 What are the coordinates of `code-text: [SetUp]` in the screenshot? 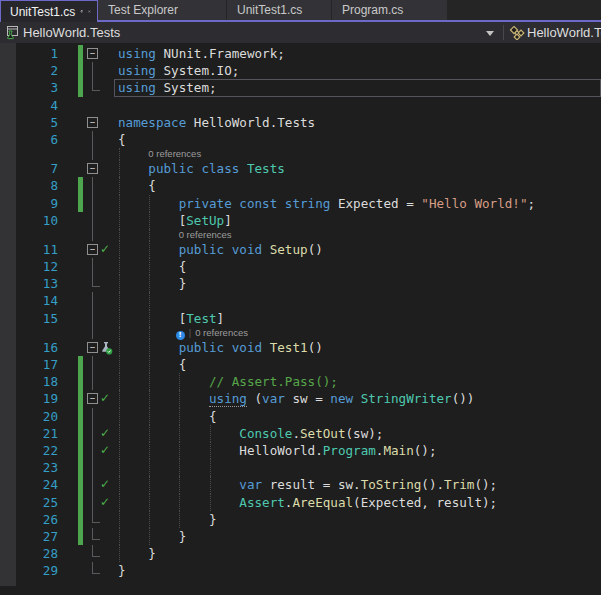 It's located at (175, 220).